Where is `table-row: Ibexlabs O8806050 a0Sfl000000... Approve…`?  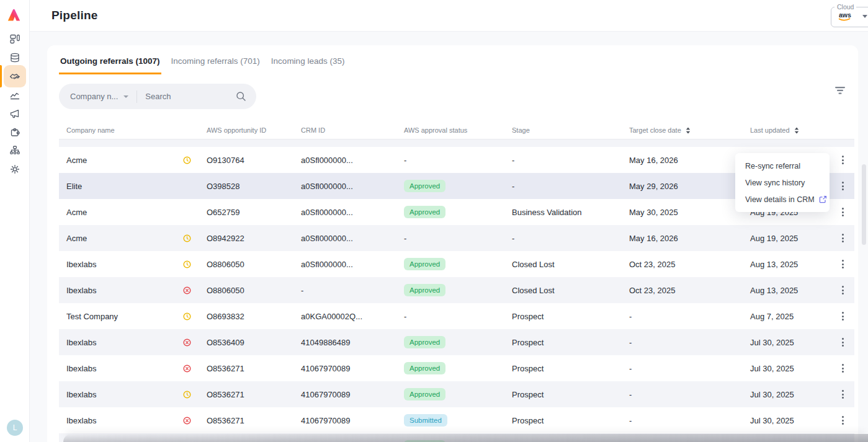 table-row: Ibexlabs O8806050 a0Sfl000000... Approve… is located at coordinates (457, 264).